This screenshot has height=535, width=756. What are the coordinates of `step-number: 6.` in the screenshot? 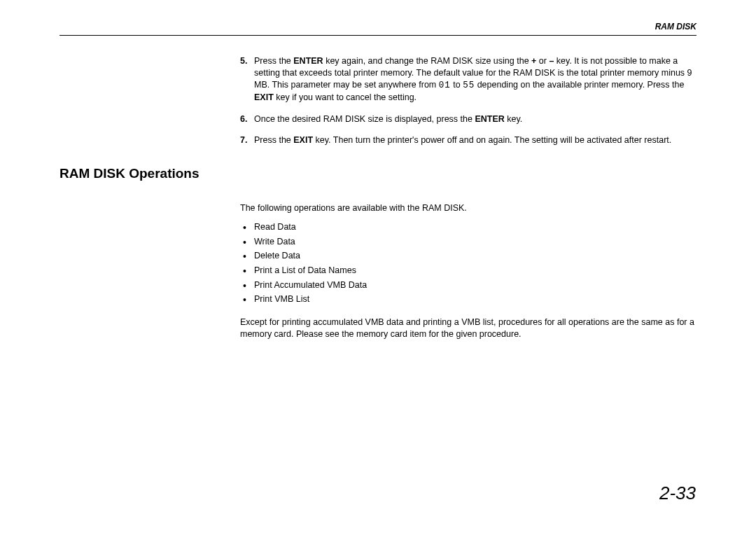 It's located at (244, 119).